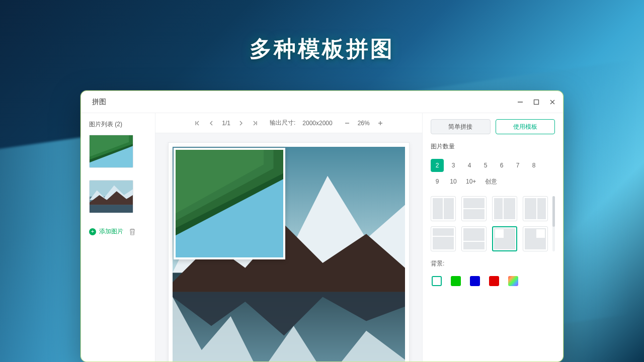 The height and width of the screenshot is (362, 644). Describe the element at coordinates (525, 127) in the screenshot. I see `tab-use-template: 使用模板` at that location.